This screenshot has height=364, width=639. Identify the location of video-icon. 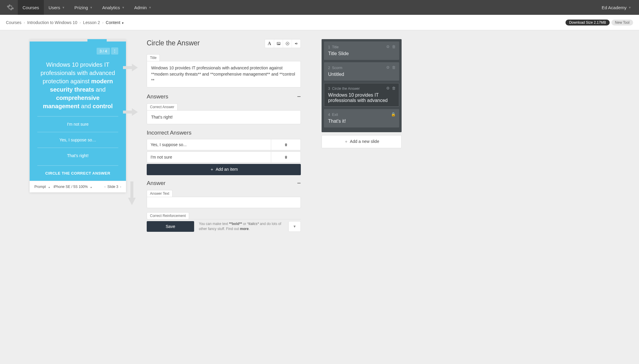
(287, 44).